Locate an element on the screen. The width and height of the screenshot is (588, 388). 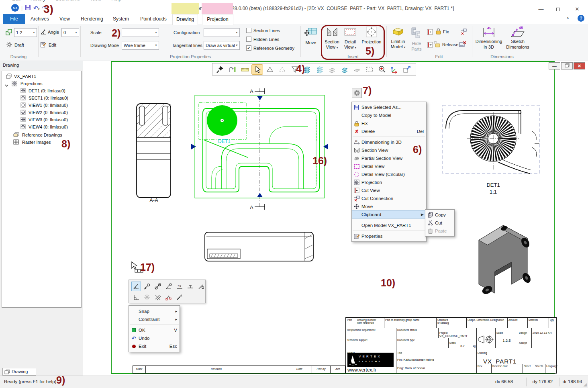
select-cursor-icon is located at coordinates (257, 69).